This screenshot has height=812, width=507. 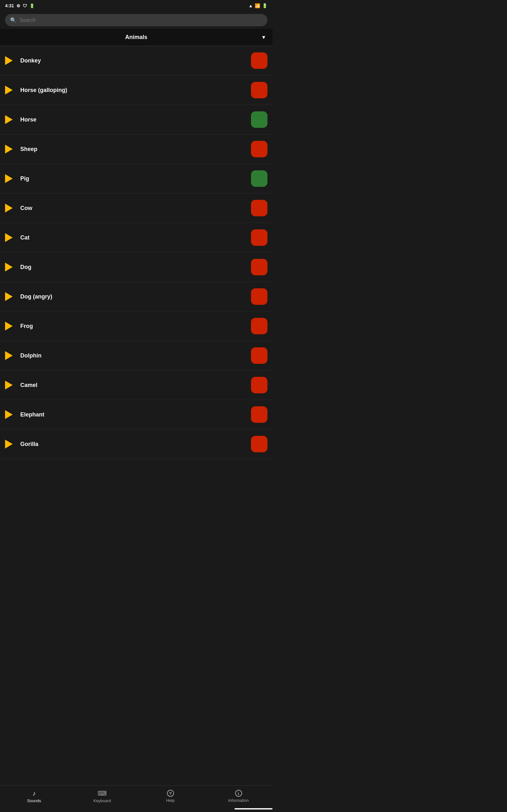 What do you see at coordinates (136, 20) in the screenshot?
I see `search-bar: 🔍` at bounding box center [136, 20].